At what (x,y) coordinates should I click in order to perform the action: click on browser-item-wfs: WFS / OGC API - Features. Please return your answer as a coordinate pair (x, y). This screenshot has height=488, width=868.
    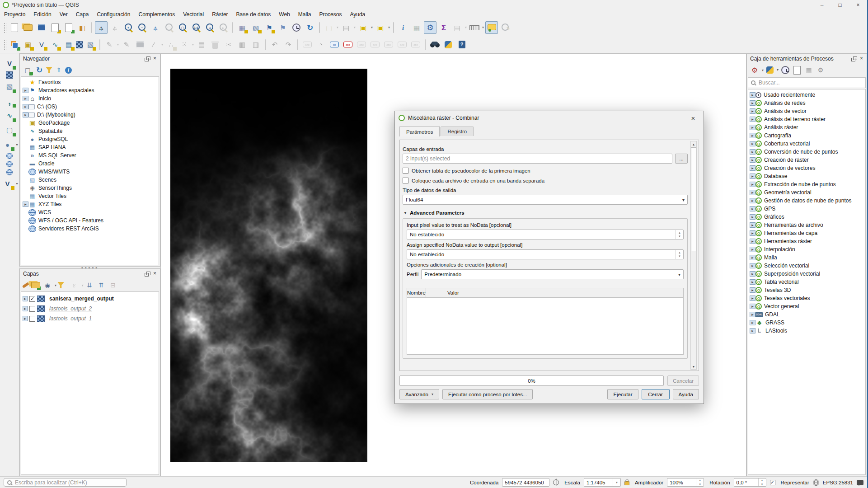
    Looking at the image, I should click on (90, 221).